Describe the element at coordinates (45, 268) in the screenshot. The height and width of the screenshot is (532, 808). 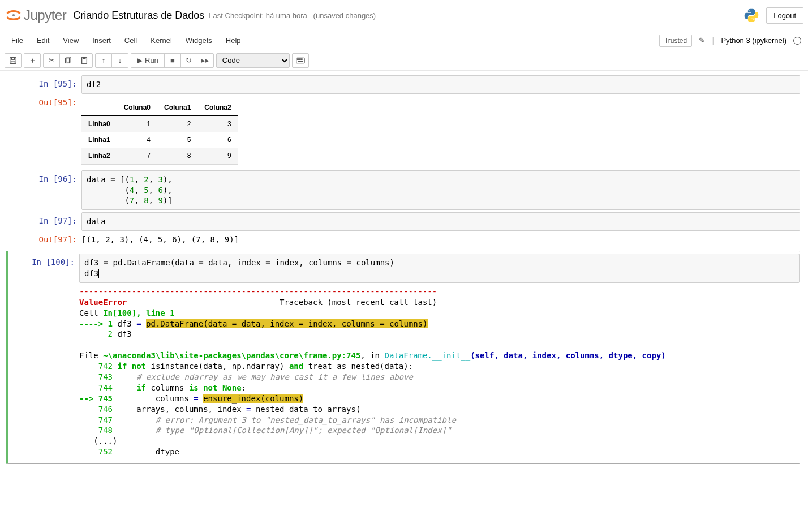
I see `in-prompt: In [100]:` at that location.